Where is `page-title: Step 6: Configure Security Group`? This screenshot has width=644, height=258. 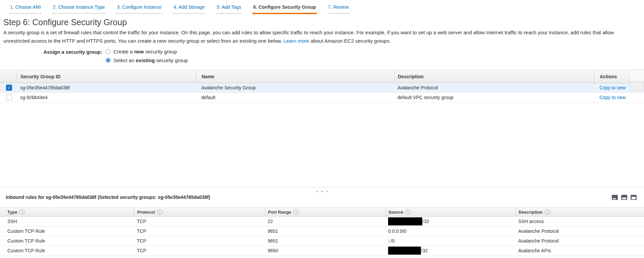
page-title: Step 6: Configure Security Group is located at coordinates (324, 22).